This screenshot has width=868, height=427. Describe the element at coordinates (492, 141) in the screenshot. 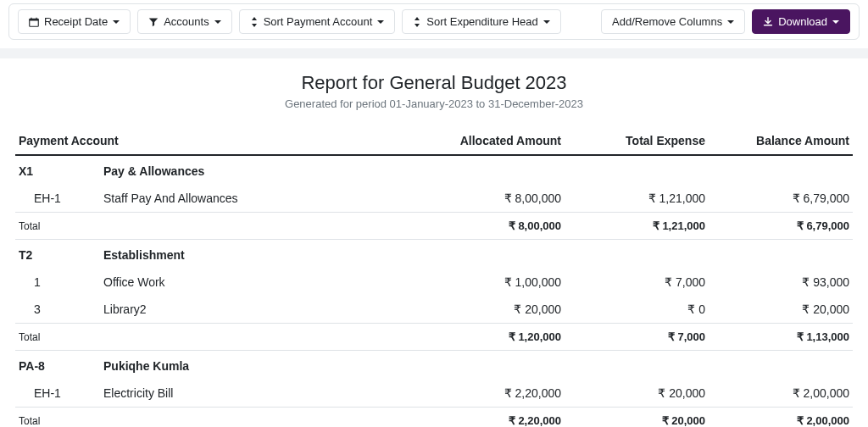

I see `col-allocated-amount: Allocated Amount` at that location.